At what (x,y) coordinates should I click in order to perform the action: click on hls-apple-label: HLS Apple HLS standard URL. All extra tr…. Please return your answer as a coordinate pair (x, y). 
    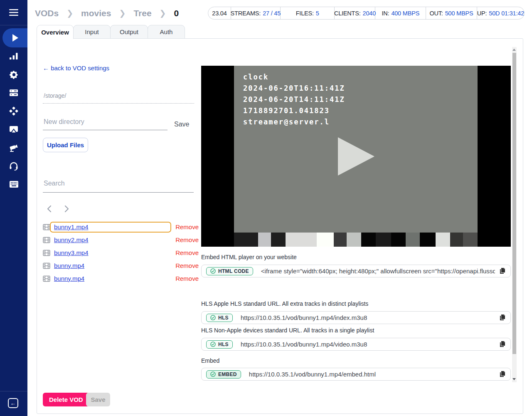
    Looking at the image, I should click on (355, 304).